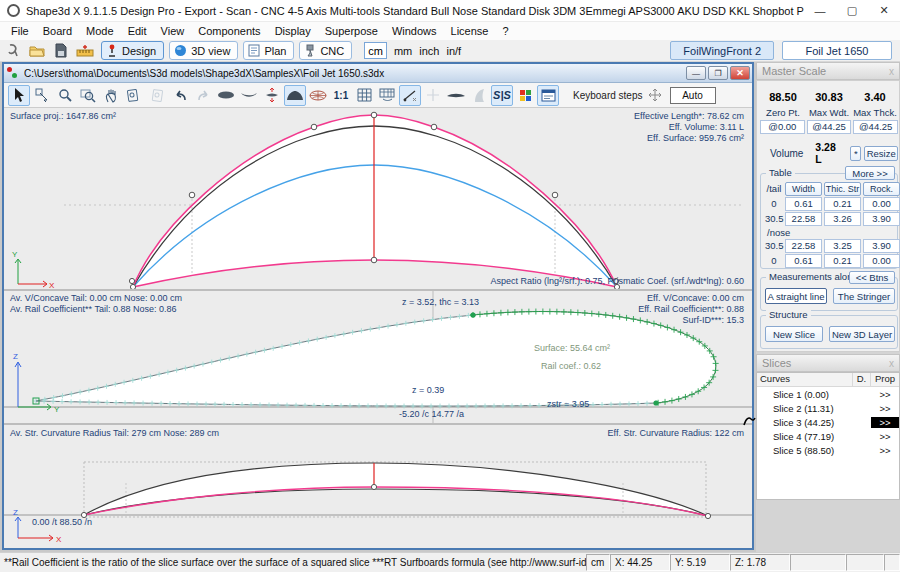  Describe the element at coordinates (138, 31) in the screenshot. I see `menu-edit: Edit` at that location.